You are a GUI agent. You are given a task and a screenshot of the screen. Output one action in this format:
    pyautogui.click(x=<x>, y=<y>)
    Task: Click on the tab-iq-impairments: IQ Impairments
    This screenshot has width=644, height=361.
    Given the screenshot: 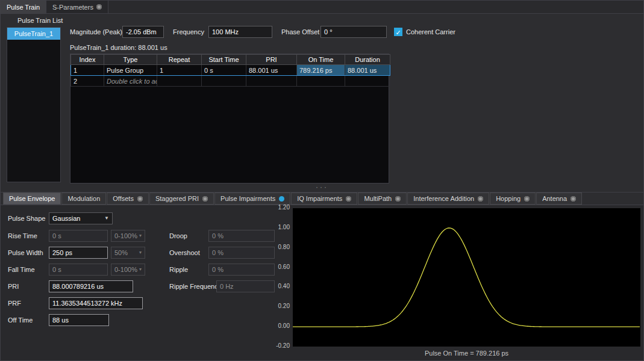 What is the action you would take?
    pyautogui.click(x=324, y=199)
    